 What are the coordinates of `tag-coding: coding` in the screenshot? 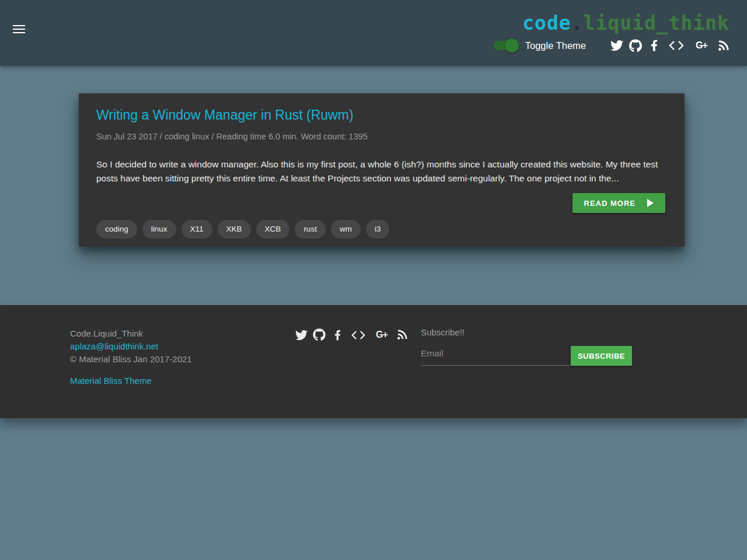 It's located at (117, 229).